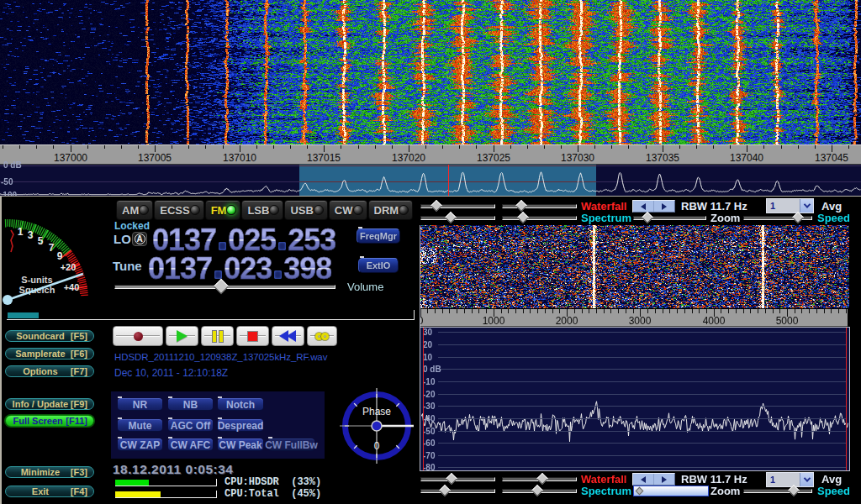 This screenshot has width=861, height=504. I want to click on wf-contrast-slider, so click(540, 207).